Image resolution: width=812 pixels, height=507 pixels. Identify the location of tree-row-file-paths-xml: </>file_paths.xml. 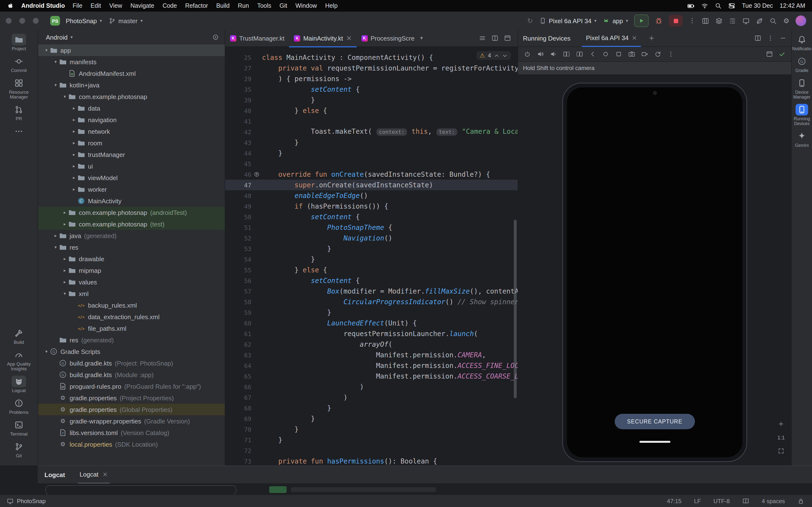
(132, 328).